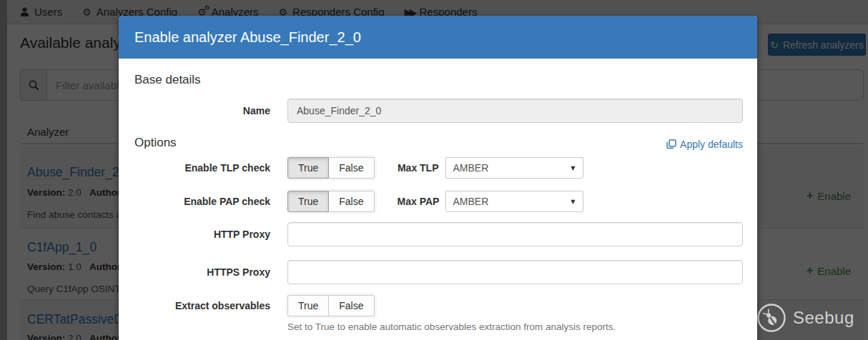 This screenshot has width=868, height=340. What do you see at coordinates (711, 144) in the screenshot?
I see `apply-defaults-label: Apply defaults` at bounding box center [711, 144].